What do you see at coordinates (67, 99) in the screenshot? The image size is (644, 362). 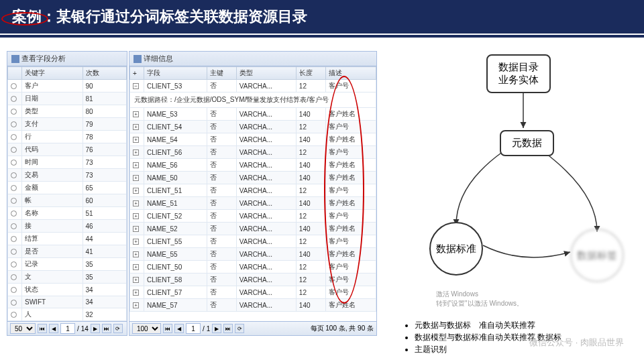 I see `table-row: 日期81` at bounding box center [67, 99].